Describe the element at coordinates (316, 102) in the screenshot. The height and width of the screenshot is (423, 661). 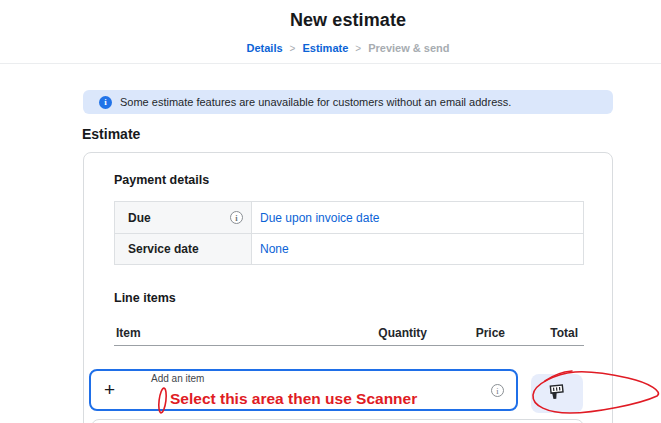
I see `info-banner-text: Some estimate features are unavailable f…` at that location.